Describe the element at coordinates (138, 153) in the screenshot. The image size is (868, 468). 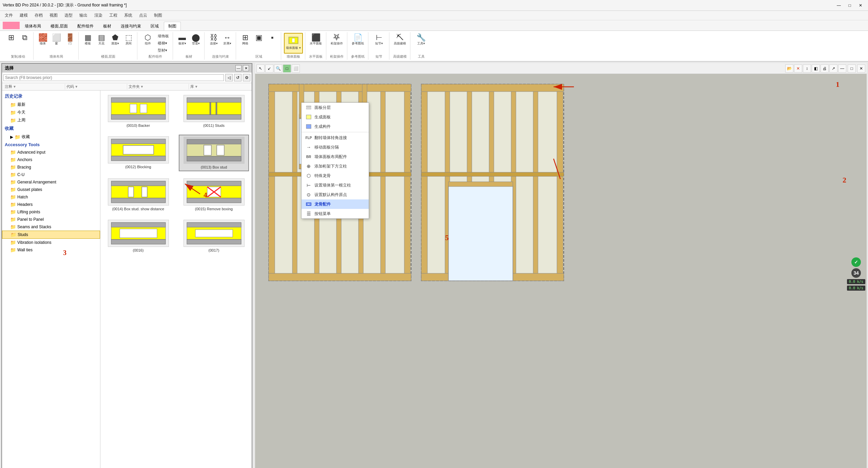
I see `content-item-blocking: (0012) Blocking` at that location.